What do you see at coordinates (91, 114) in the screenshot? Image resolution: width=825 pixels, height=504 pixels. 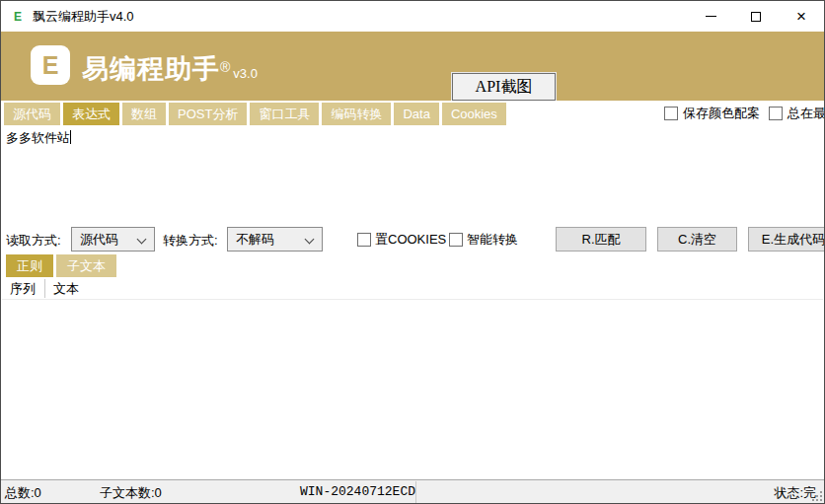 I see `tab-expression: 表达式` at bounding box center [91, 114].